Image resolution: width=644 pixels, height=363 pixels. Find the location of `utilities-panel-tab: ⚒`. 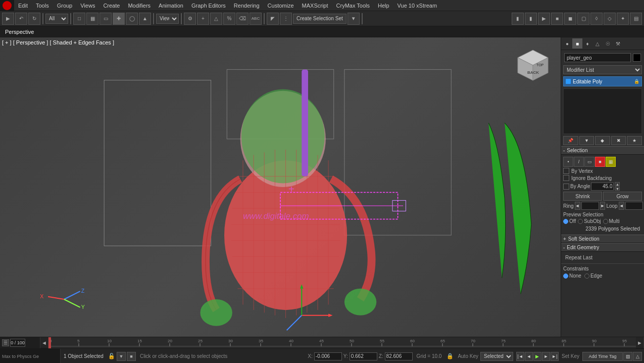

utilities-panel-tab: ⚒ is located at coordinates (618, 43).